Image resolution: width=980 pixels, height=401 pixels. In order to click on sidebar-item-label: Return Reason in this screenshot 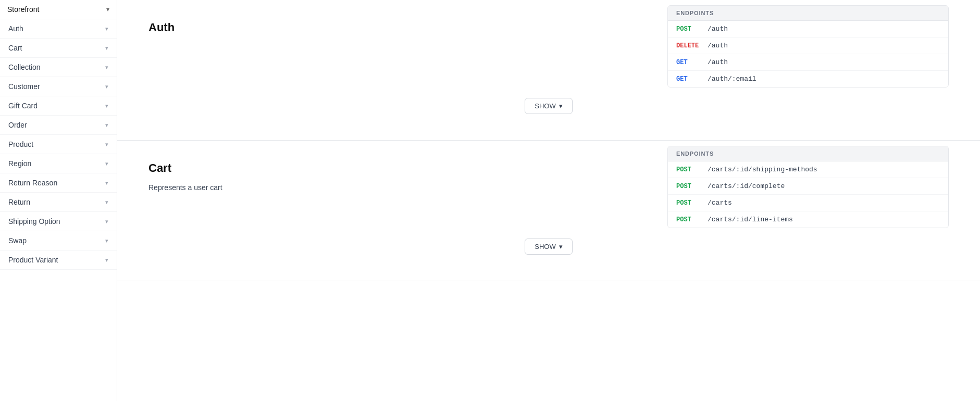, I will do `click(33, 183)`.